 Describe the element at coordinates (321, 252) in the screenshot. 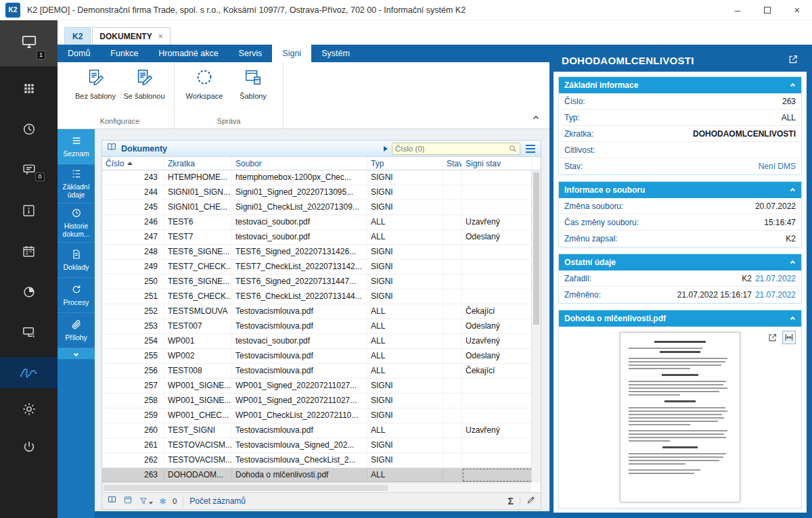

I see `table-row: 248 TEST6_SIGNE... TEST6_Signed_20220713…` at that location.